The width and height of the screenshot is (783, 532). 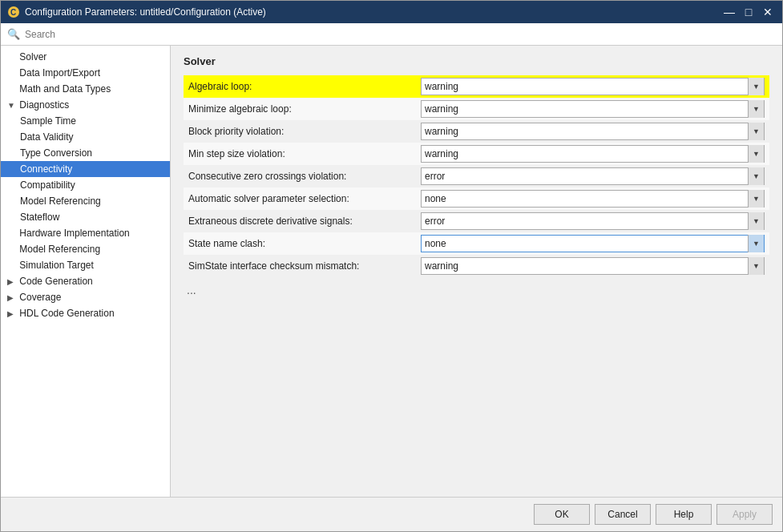 I want to click on titlebar: C Configuration Parameters: untitled/Con…, so click(x=391, y=12).